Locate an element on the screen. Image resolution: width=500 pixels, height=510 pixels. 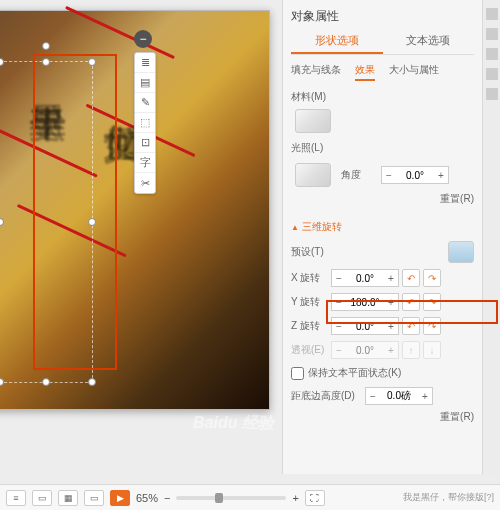
float-tool-3: ⬚ is located at coordinates (145, 123).